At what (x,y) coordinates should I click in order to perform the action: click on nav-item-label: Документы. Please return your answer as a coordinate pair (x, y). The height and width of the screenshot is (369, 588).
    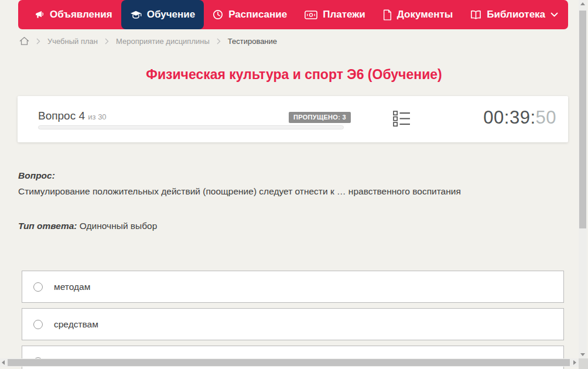
    Looking at the image, I should click on (425, 15).